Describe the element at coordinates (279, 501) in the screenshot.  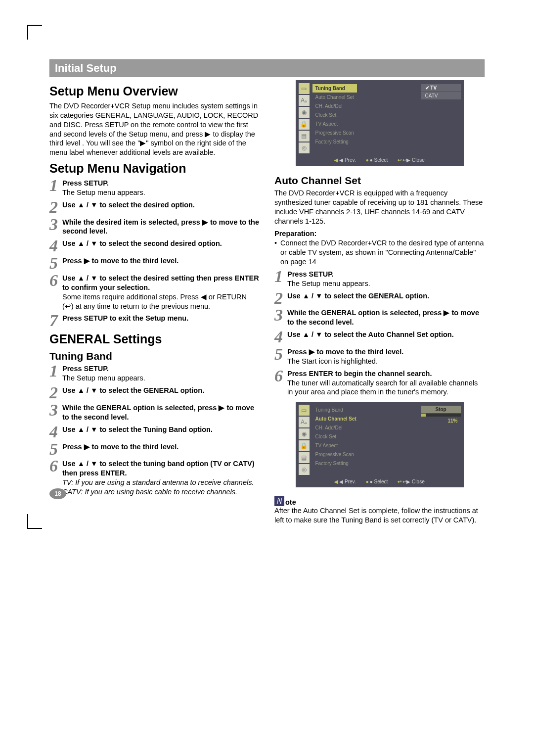
I see `note-icon: N` at that location.